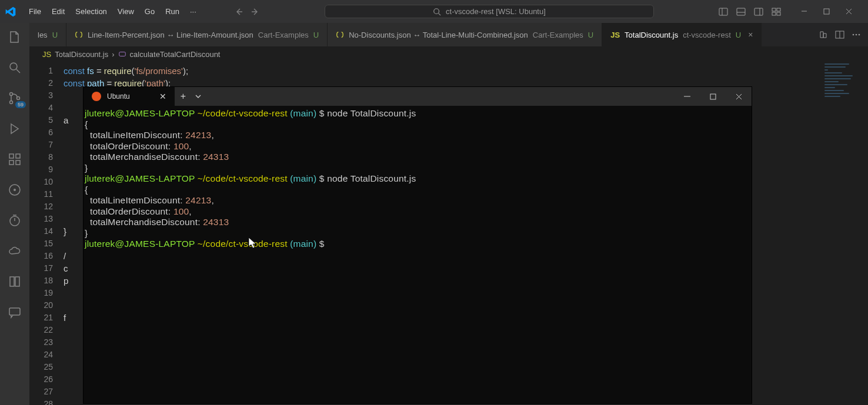 This screenshot has width=868, height=405. What do you see at coordinates (35, 12) in the screenshot?
I see `menu-file: File` at bounding box center [35, 12].